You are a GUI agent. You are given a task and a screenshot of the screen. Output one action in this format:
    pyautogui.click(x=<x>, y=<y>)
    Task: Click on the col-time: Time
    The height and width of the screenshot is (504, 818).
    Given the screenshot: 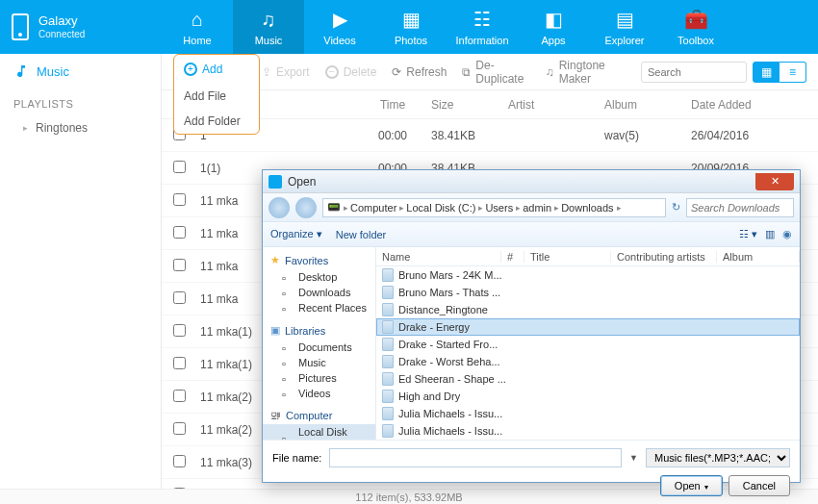 What is the action you would take?
    pyautogui.click(x=393, y=105)
    